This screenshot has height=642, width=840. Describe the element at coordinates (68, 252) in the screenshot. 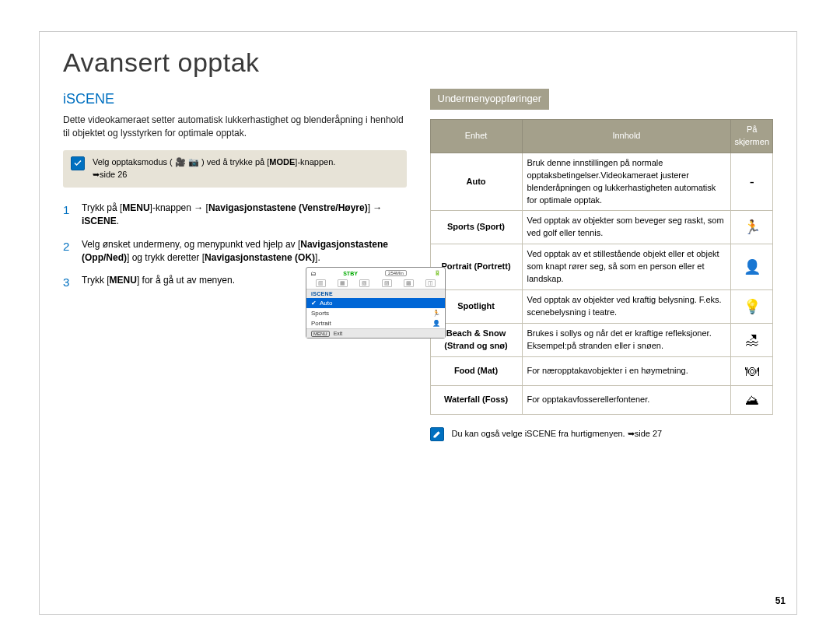

I see `step-num: 2` at that location.